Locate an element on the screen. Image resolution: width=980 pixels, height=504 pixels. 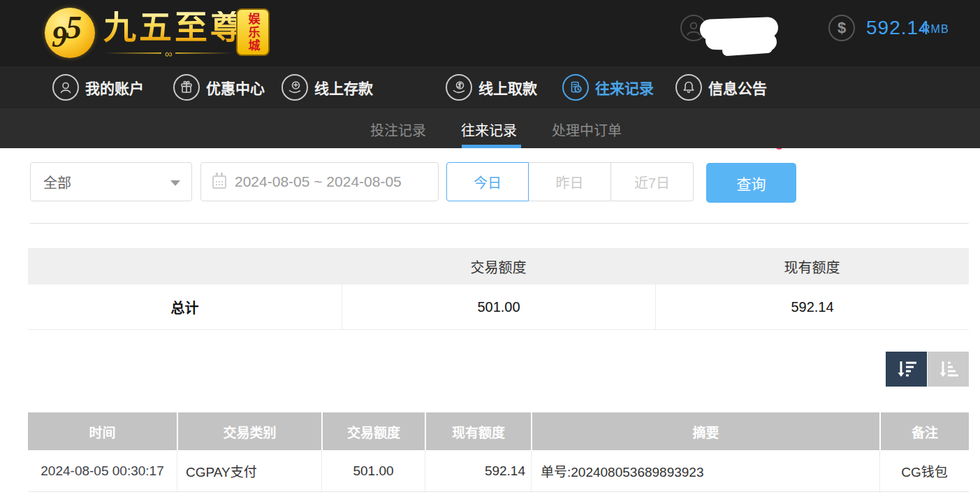
nav-item-account: 我的账户 is located at coordinates (98, 87).